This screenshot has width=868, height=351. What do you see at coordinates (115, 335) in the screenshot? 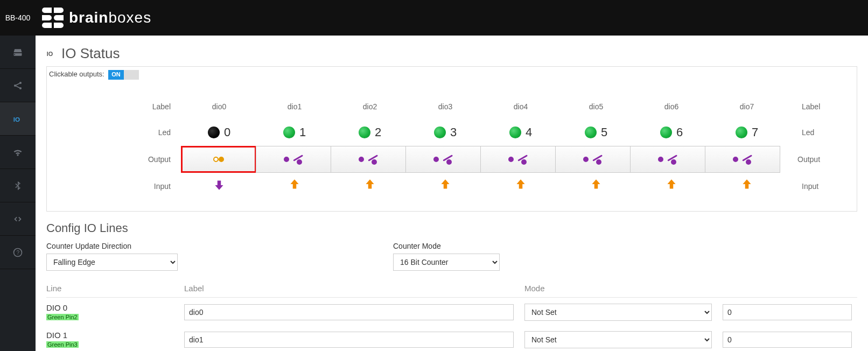
I see `config-line-name: DIO 1` at bounding box center [115, 335].